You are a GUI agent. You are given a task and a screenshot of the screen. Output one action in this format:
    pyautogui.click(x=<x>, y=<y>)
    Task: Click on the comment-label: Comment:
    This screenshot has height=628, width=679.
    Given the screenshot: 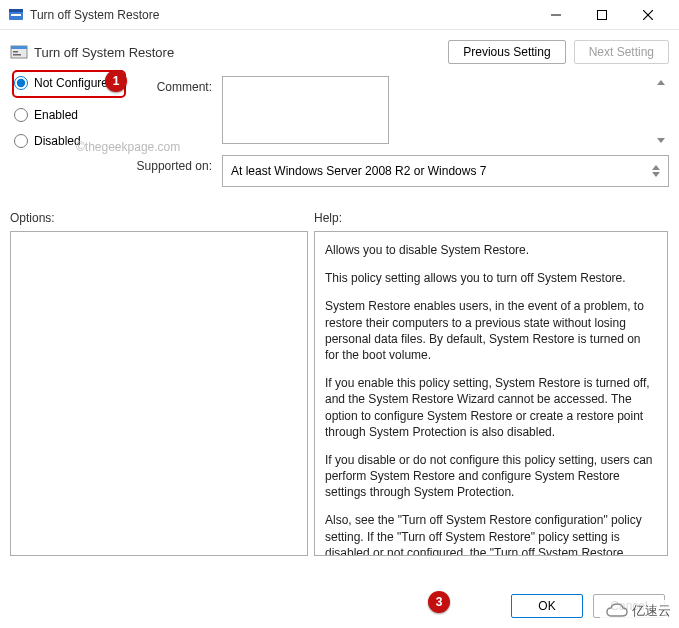 What is the action you would take?
    pyautogui.click(x=171, y=85)
    